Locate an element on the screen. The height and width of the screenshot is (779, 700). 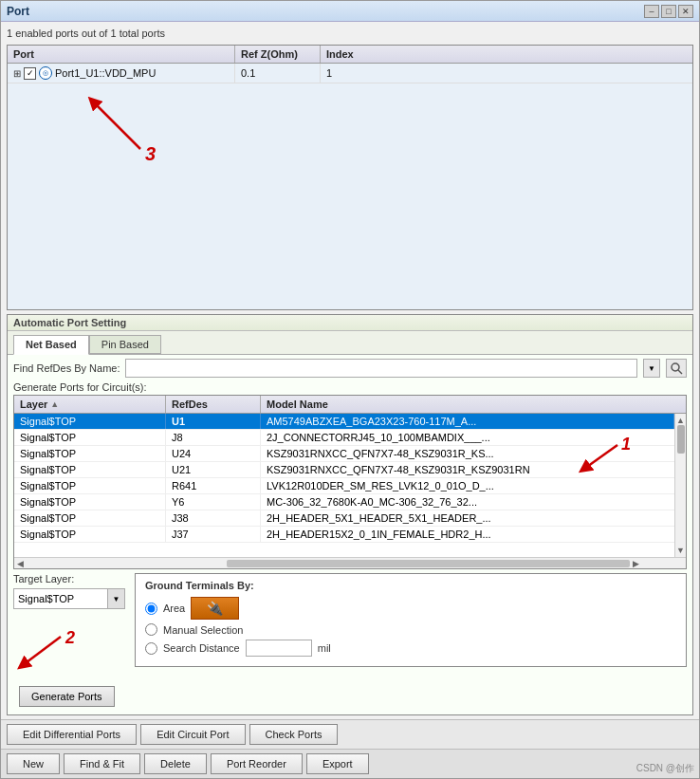
table-row: ⊞ ✓ ◎ Port1_U1::VDD_MPU 0.1 1 is located at coordinates (350, 74).